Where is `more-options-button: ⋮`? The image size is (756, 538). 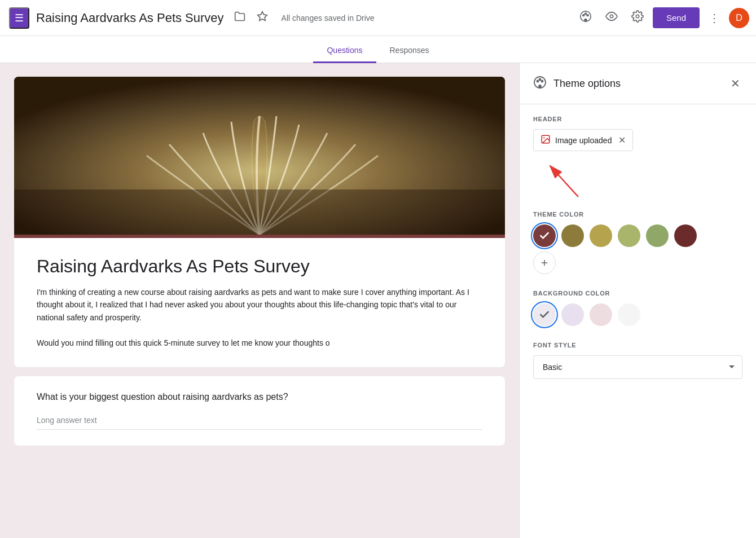 more-options-button: ⋮ is located at coordinates (714, 18).